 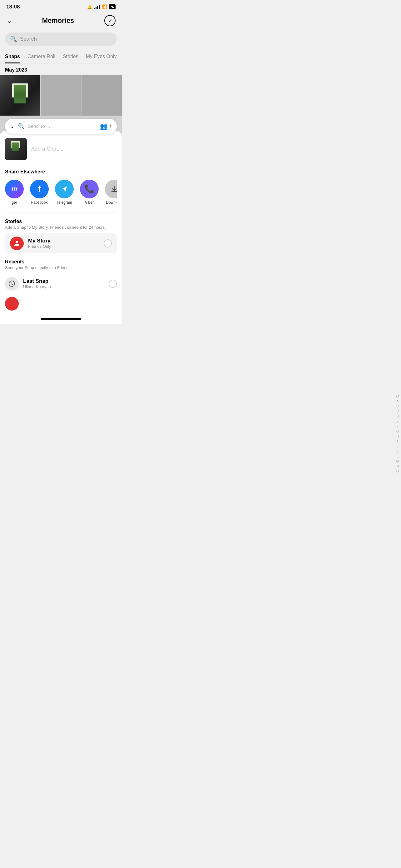 What do you see at coordinates (61, 126) in the screenshot?
I see `send-to-bar: ⌄ 🔍 Send To ... 👥 +` at bounding box center [61, 126].